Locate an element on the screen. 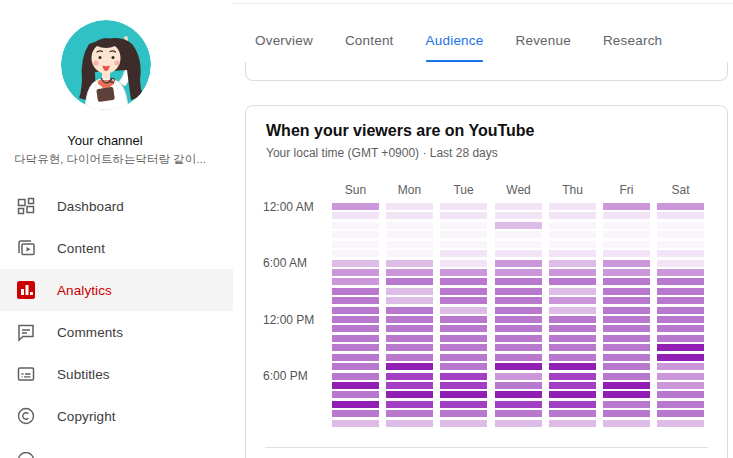 Image resolution: width=733 pixels, height=458 pixels. sidebar-item-content: Content is located at coordinates (116, 248).